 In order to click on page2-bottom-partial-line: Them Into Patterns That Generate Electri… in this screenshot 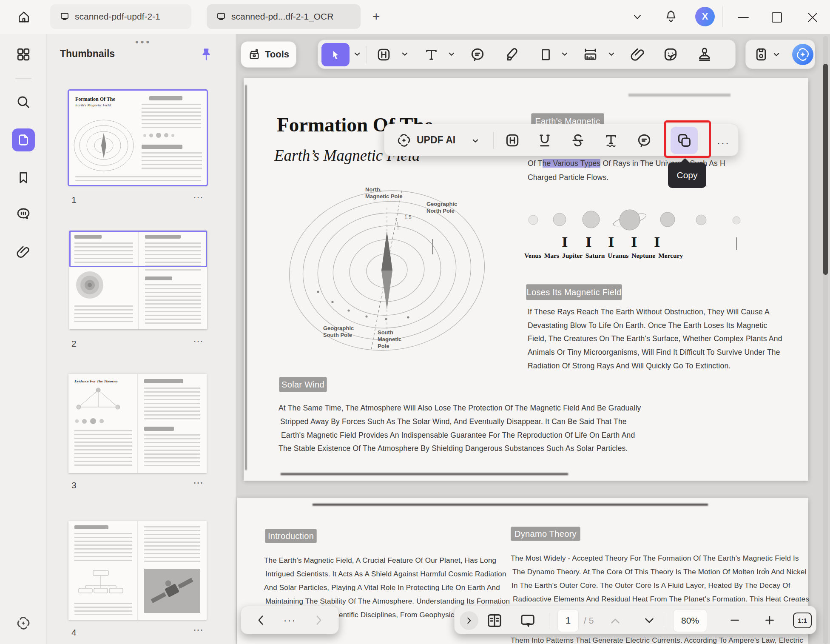, I will do `click(657, 640)`.